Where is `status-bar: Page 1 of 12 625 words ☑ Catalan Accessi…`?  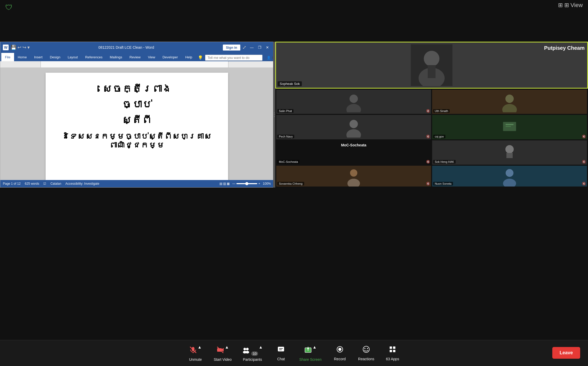 status-bar: Page 1 of 12 625 words ☑ Catalan Accessi… is located at coordinates (137, 184).